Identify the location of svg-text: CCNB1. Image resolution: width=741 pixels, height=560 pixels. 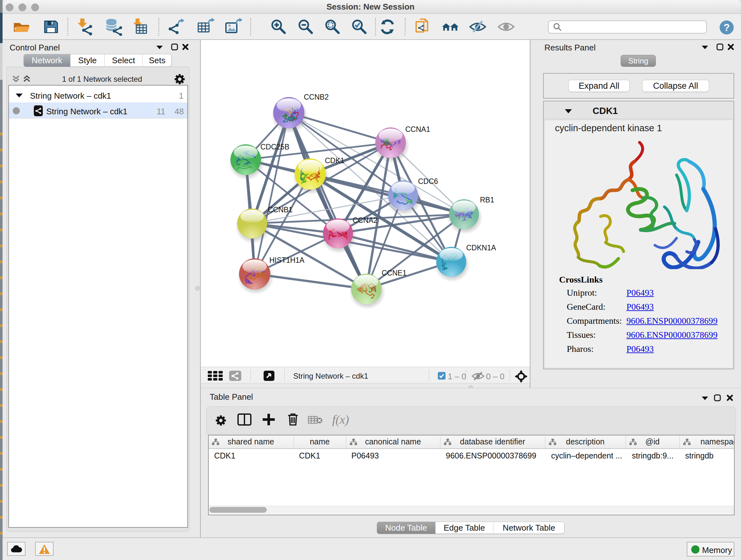
(280, 210).